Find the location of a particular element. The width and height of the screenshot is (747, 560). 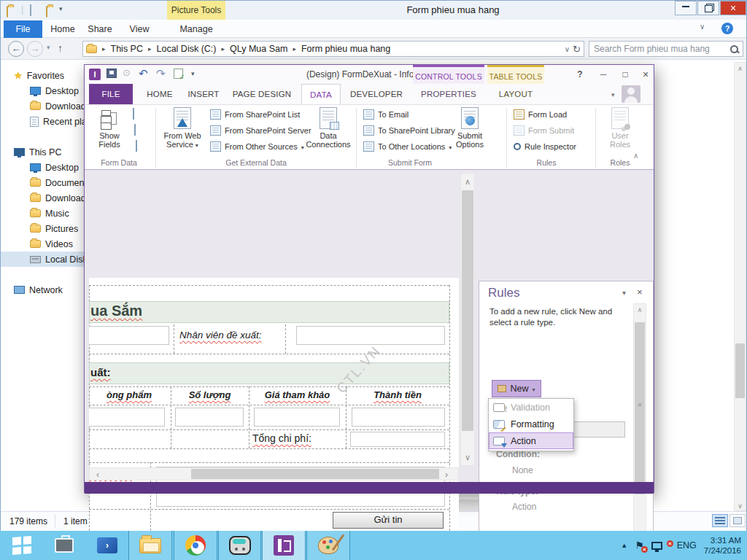

product-textbox is located at coordinates (127, 417).